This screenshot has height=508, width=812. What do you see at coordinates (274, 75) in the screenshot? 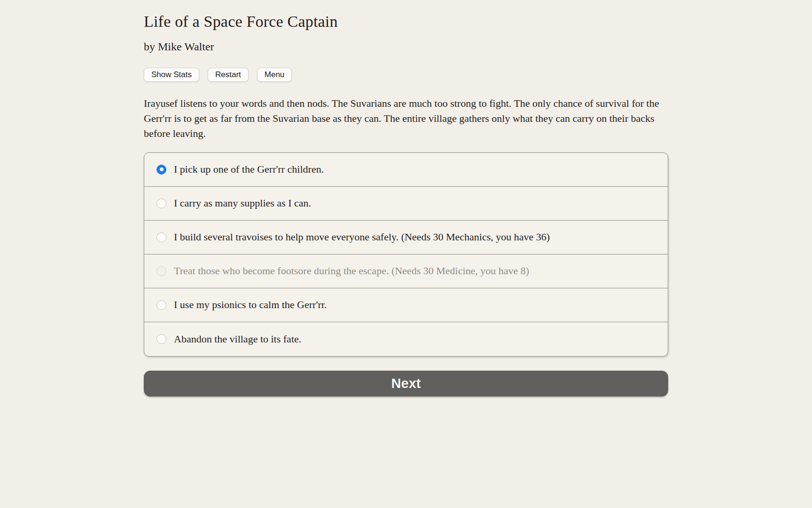
I see `menu-button: Menu` at bounding box center [274, 75].